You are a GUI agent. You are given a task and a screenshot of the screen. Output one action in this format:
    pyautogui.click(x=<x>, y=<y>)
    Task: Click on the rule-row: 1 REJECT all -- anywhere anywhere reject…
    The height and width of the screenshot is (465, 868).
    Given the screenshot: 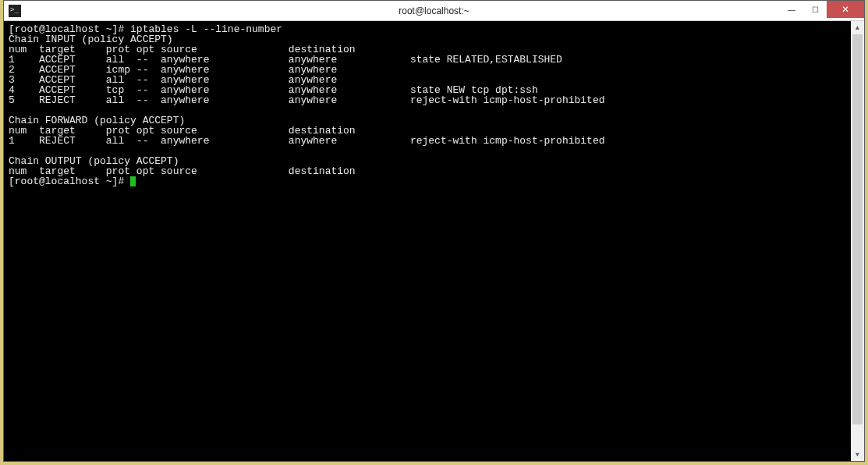 What is the action you would take?
    pyautogui.click(x=307, y=140)
    